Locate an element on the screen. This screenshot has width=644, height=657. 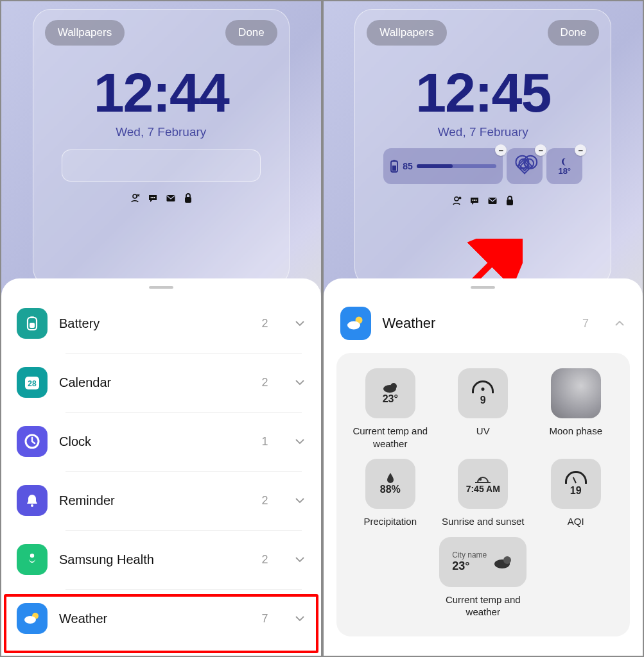
chevron-up-icon is located at coordinates (620, 323).